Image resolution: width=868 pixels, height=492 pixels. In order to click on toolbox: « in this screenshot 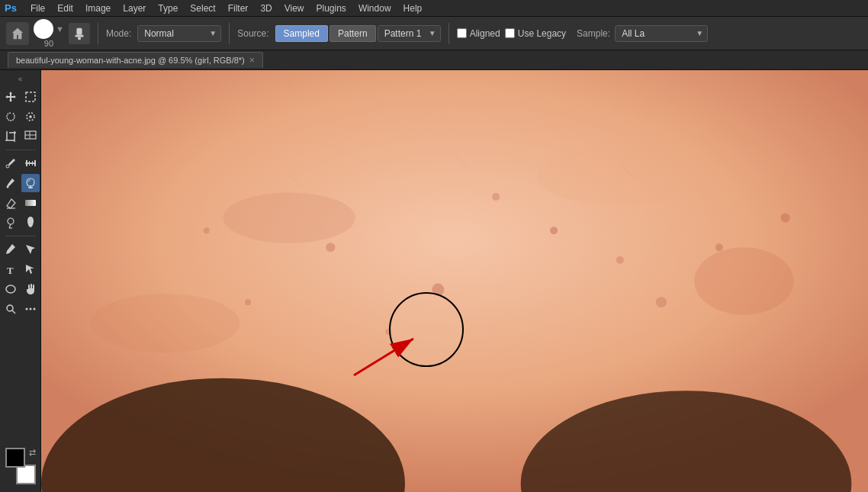, I will do `click(21, 281)`.